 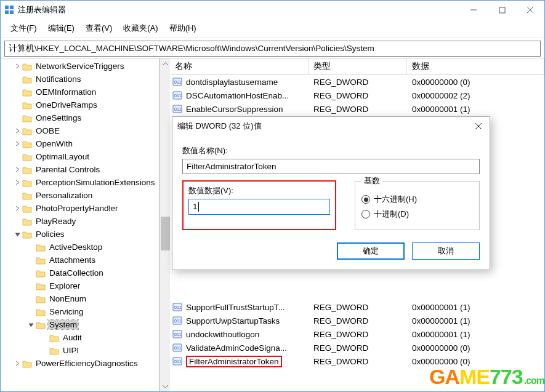 I want to click on menu-help: 帮助(H), so click(x=183, y=28).